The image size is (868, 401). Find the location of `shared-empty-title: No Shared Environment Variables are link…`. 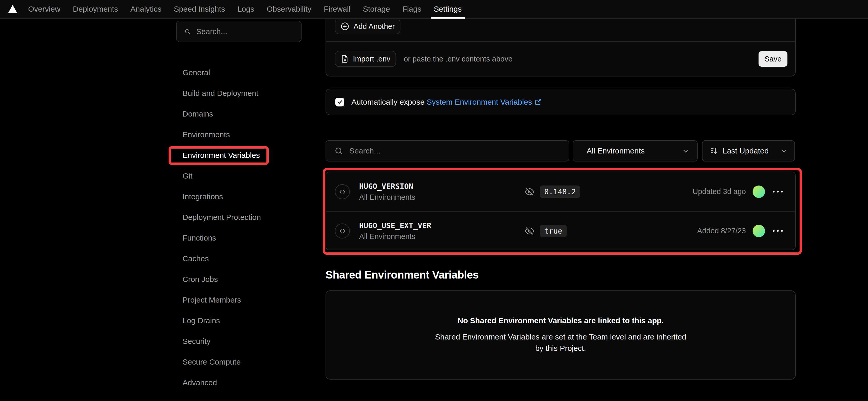

shared-empty-title: No Shared Environment Variables are link… is located at coordinates (561, 321).